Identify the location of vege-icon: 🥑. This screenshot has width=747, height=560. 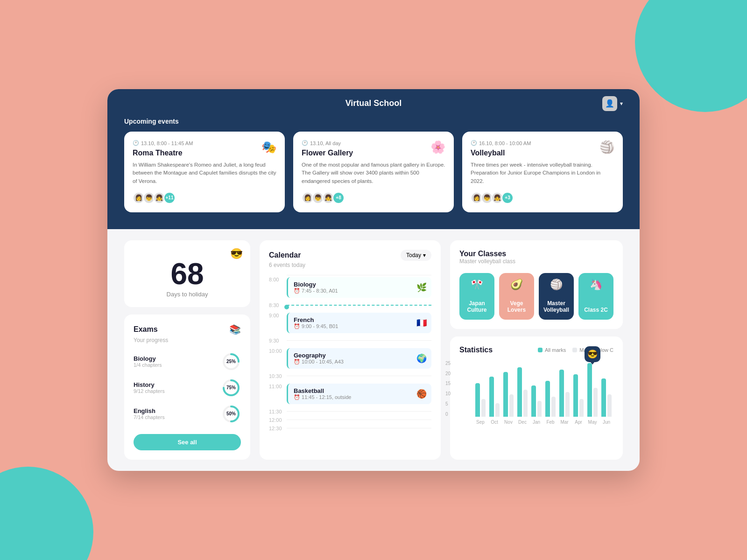
(516, 285).